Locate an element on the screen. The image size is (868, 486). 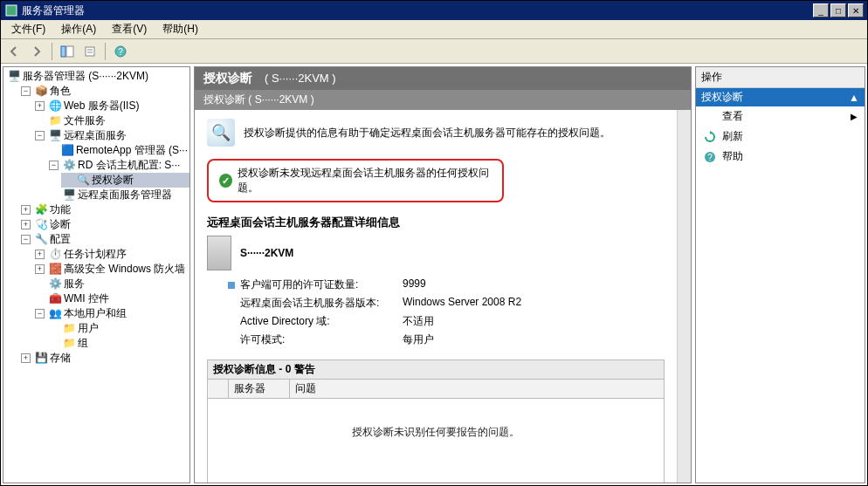
diag-icon: 🔍 is located at coordinates (83, 181).